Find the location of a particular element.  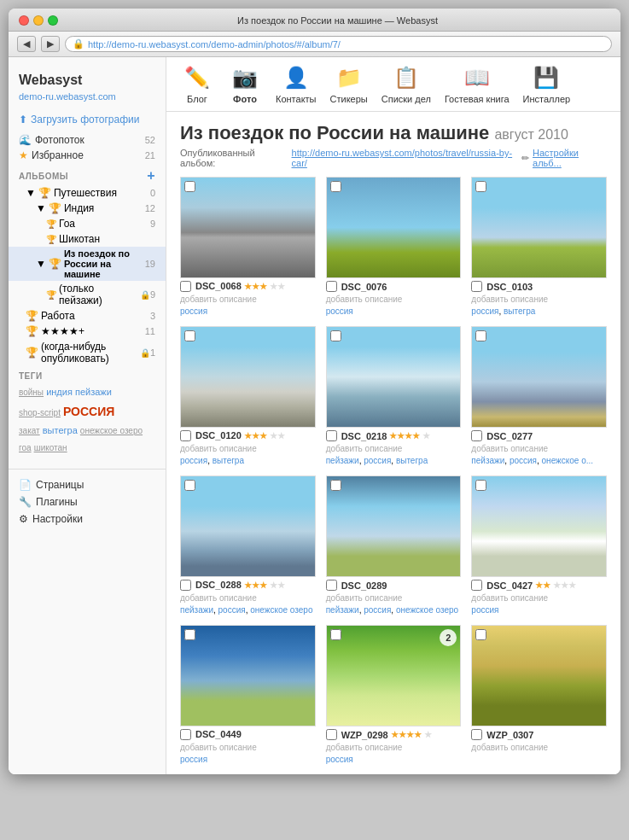

upload-photos-button: ⬆ Загрузить фотографии is located at coordinates (87, 121).